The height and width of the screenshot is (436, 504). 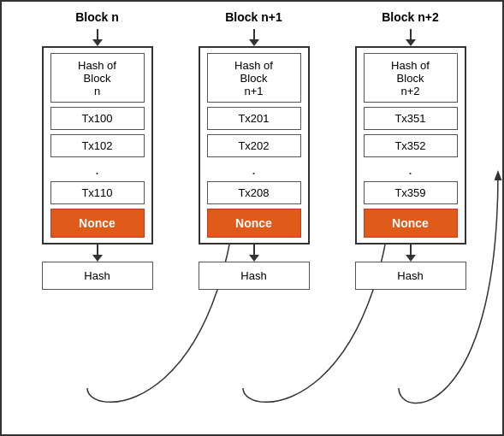 What do you see at coordinates (98, 118) in the screenshot?
I see `block-n-tx1: Tx100` at bounding box center [98, 118].